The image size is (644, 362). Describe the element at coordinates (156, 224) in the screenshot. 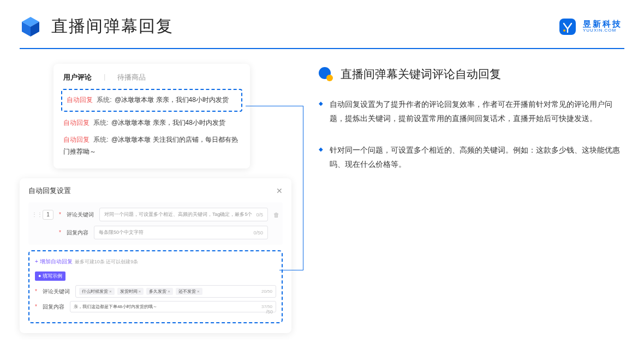

I see `rule-row-group: ⋮⋮ 1 * 评论关键词 对同一个问题，可设置多个相近、高频的关键词，Tag确定…` at that location.